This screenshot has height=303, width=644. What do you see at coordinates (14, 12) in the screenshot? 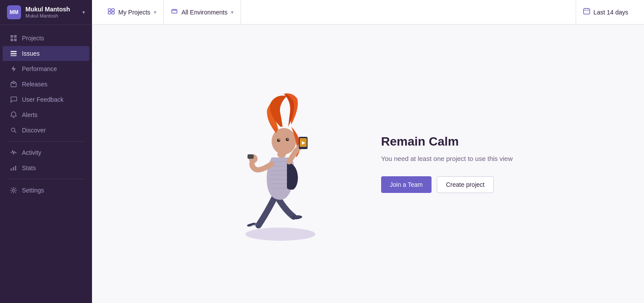
I see `avatar: MM` at bounding box center [14, 12].